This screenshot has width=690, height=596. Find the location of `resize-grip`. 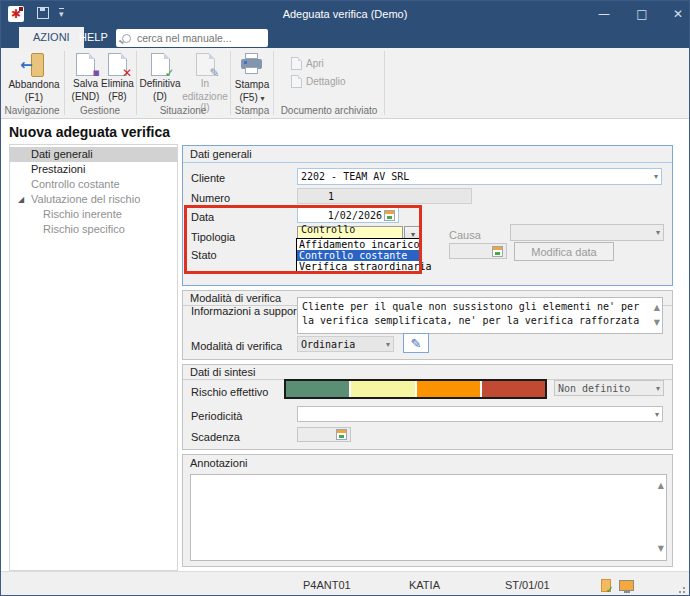

resize-grip is located at coordinates (681, 589).